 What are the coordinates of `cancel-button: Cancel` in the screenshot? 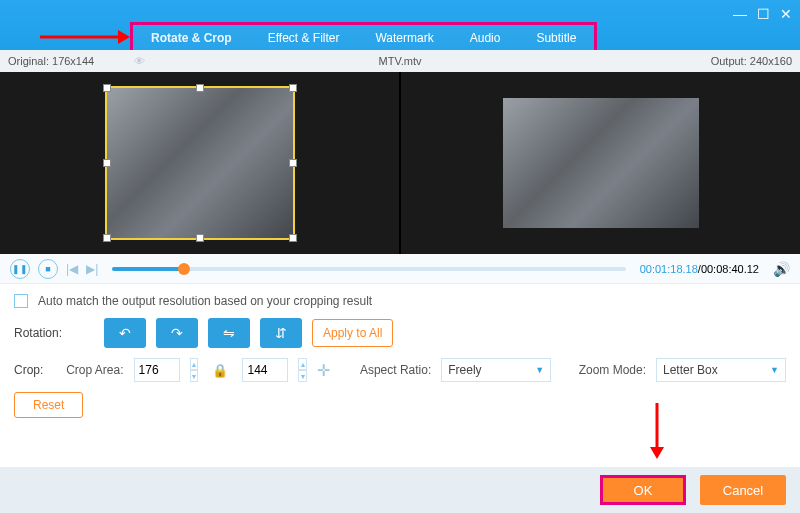 It's located at (743, 490).